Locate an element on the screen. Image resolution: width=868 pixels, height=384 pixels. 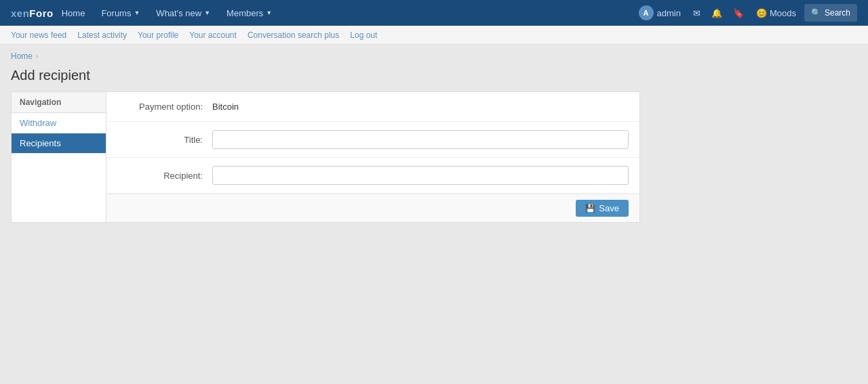
brand-part1: xen is located at coordinates (20, 14).